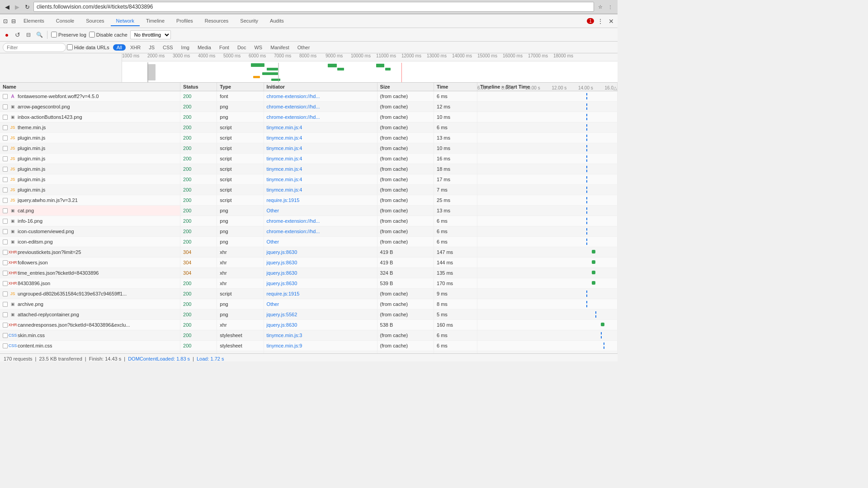  I want to click on cell-name: XHR previoustickets.json?limit=25, so click(90, 252).